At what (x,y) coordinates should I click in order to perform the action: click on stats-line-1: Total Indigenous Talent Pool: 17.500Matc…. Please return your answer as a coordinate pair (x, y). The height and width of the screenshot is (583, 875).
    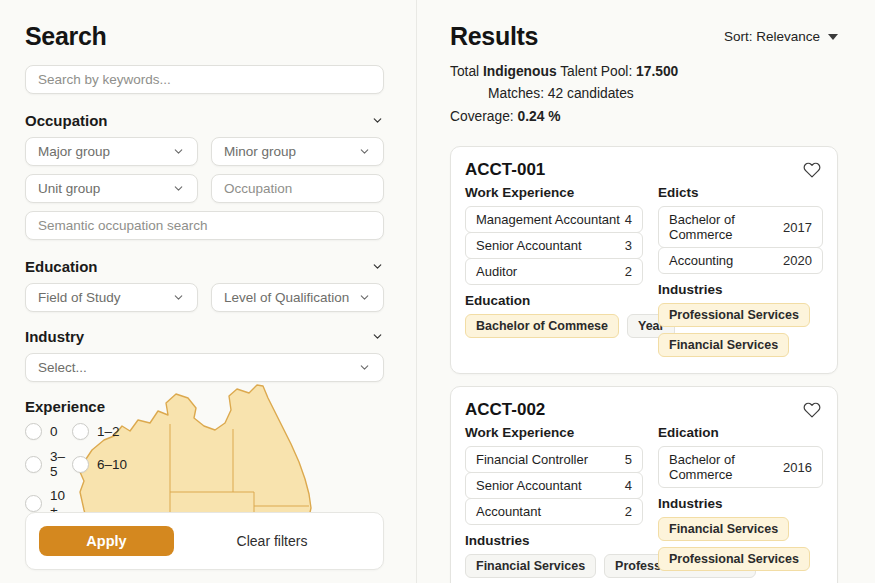
    Looking at the image, I should click on (644, 84).